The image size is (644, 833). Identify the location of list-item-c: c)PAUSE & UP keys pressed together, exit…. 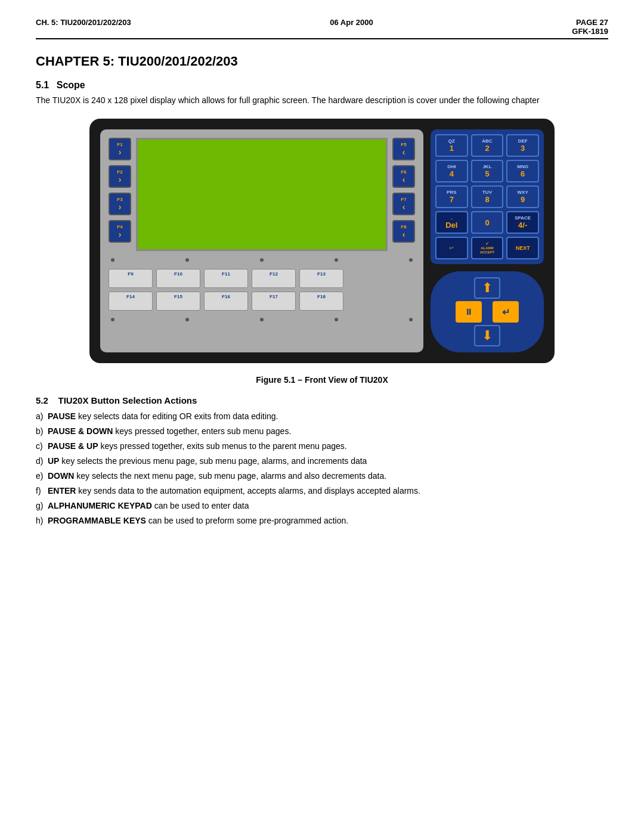
(322, 446).